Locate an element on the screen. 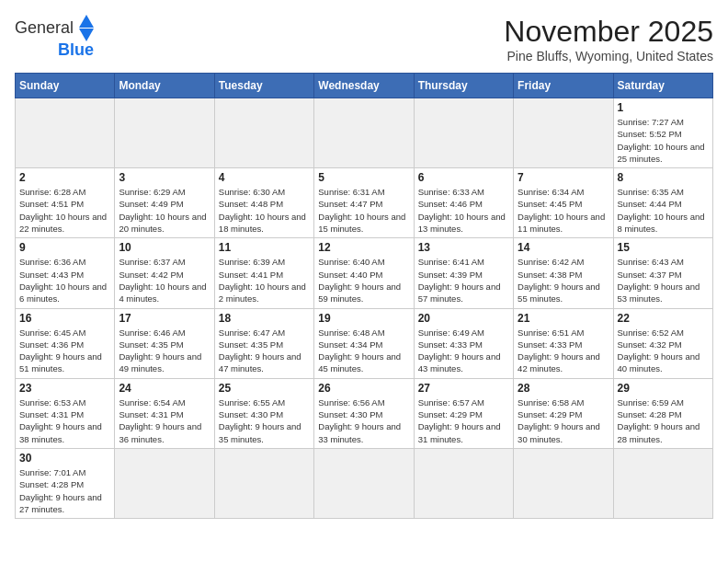 Image resolution: width=728 pixels, height=563 pixels. day-number: 9 is located at coordinates (64, 247).